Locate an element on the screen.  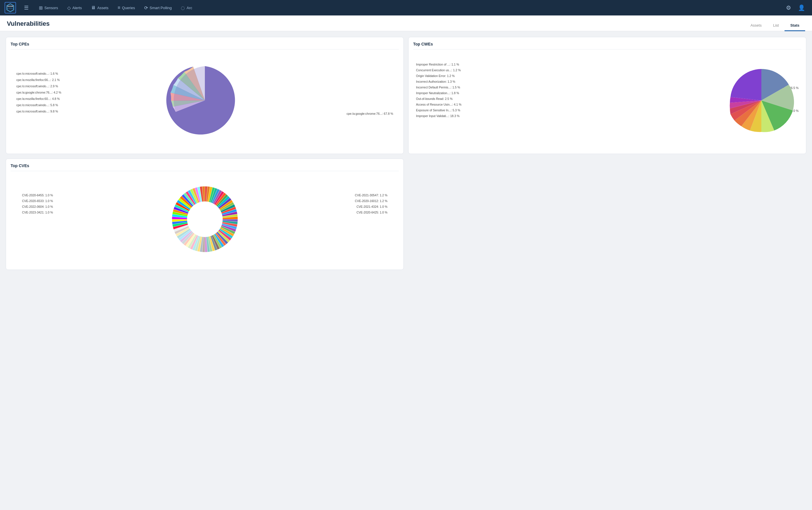
cwe-label-11: Improper Restriction of ...: 1.1 % is located at coordinates (438, 64).